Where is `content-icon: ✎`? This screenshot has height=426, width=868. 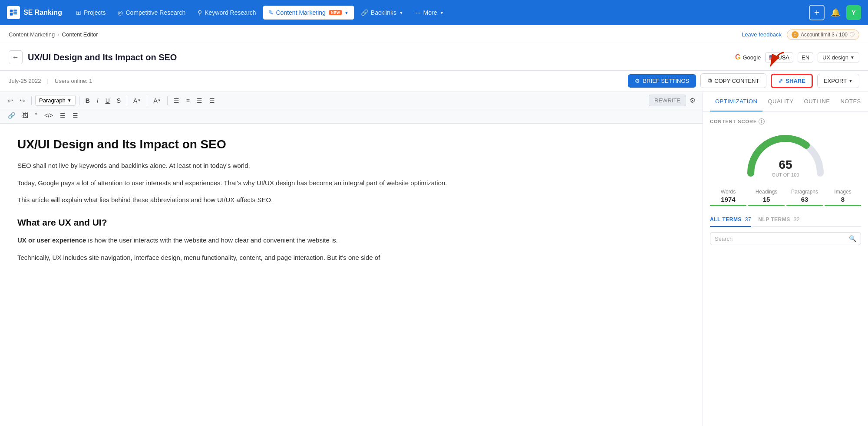 content-icon: ✎ is located at coordinates (271, 13).